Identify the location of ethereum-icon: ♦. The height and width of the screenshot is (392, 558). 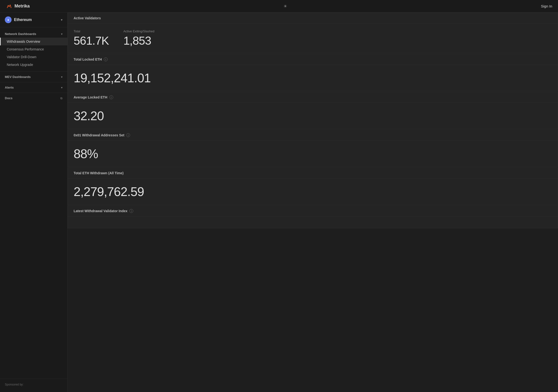
(8, 20).